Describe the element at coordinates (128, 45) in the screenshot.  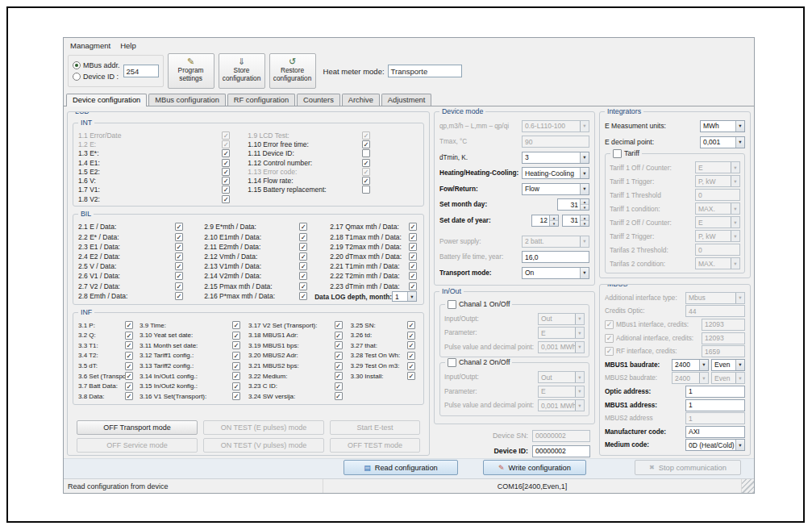
I see `menu-item: Help` at that location.